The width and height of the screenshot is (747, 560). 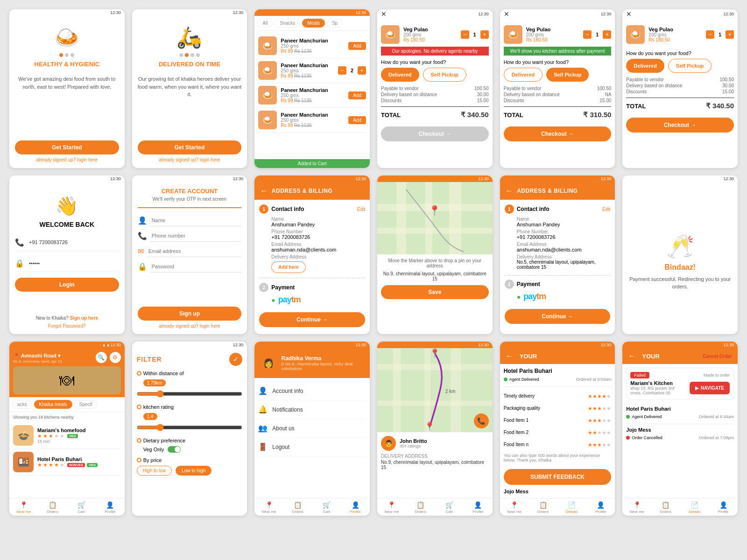 What do you see at coordinates (637, 508) in the screenshot?
I see `tab-nearme-orders: 📍Near me` at bounding box center [637, 508].